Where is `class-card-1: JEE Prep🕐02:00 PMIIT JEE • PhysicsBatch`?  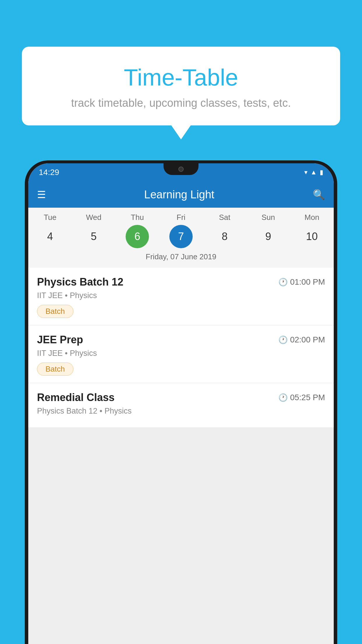
class-card-1: JEE Prep🕐02:00 PMIIT JEE • PhysicsBatch is located at coordinates (181, 354).